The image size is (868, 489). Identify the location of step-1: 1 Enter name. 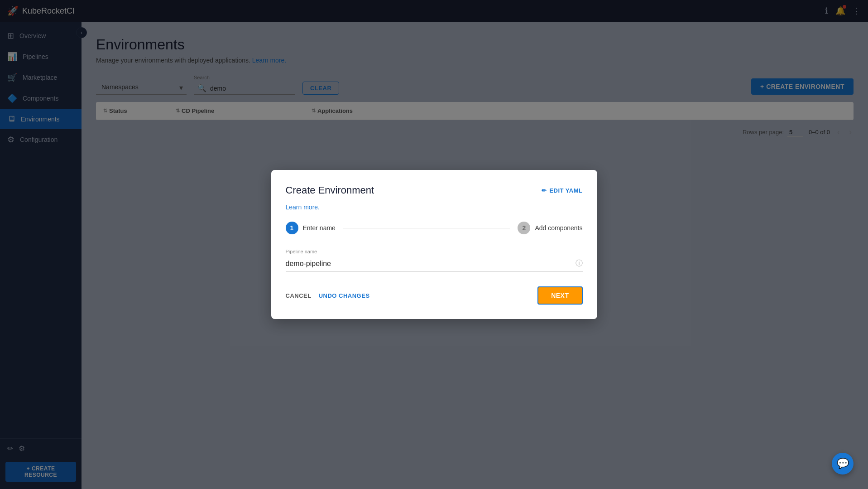
(311, 228).